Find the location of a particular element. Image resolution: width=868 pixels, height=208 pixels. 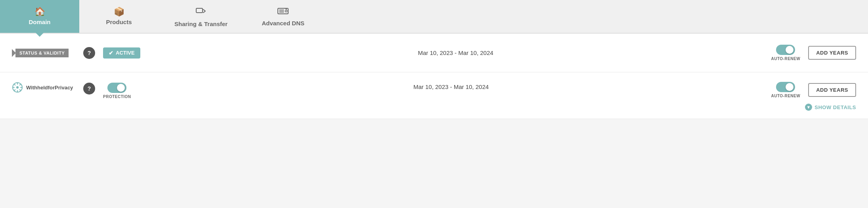

status-help-button: ? is located at coordinates (89, 53).